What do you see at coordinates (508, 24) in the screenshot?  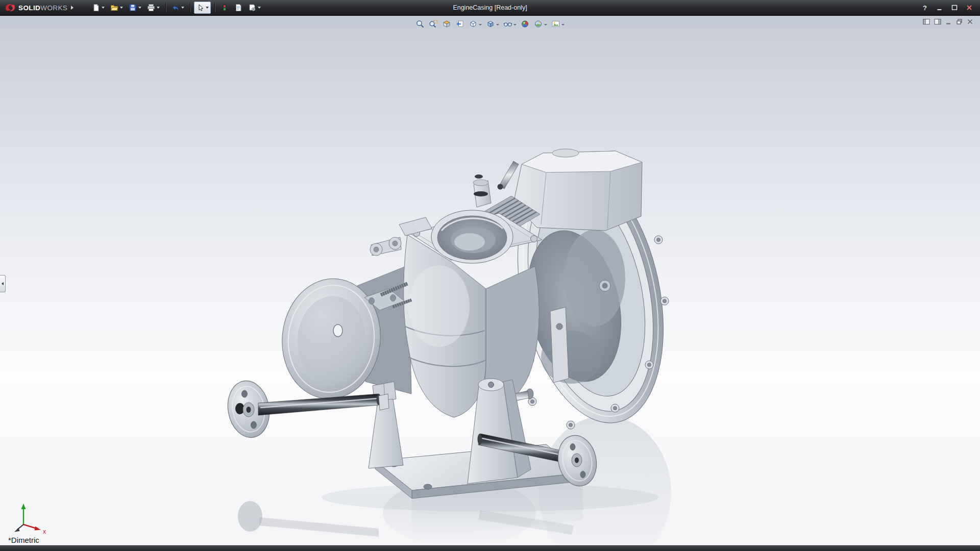 I see `hide-show-items-icon` at bounding box center [508, 24].